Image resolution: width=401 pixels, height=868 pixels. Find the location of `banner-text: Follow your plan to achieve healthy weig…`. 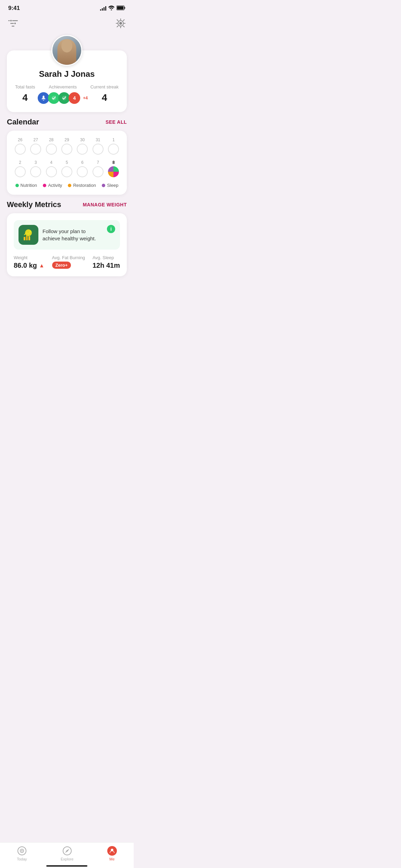

banner-text: Follow your plan to achieve healthy weig… is located at coordinates (73, 235).